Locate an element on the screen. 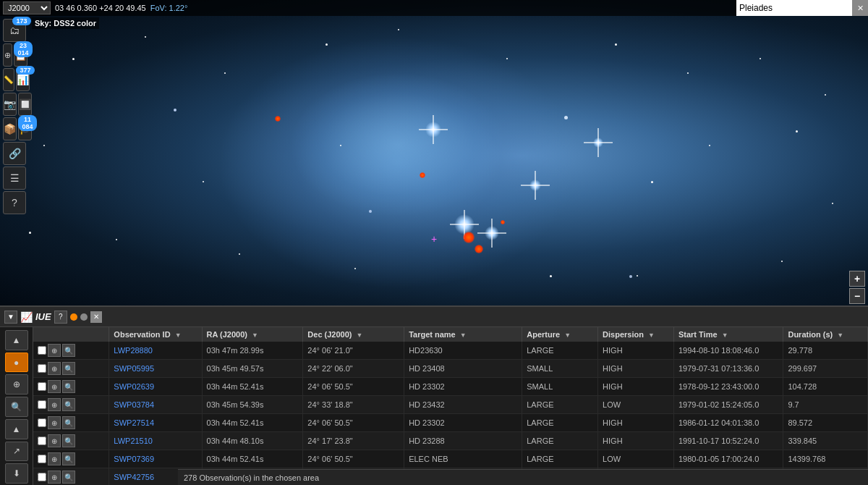  search-clear-button: ✕ is located at coordinates (860, 8).